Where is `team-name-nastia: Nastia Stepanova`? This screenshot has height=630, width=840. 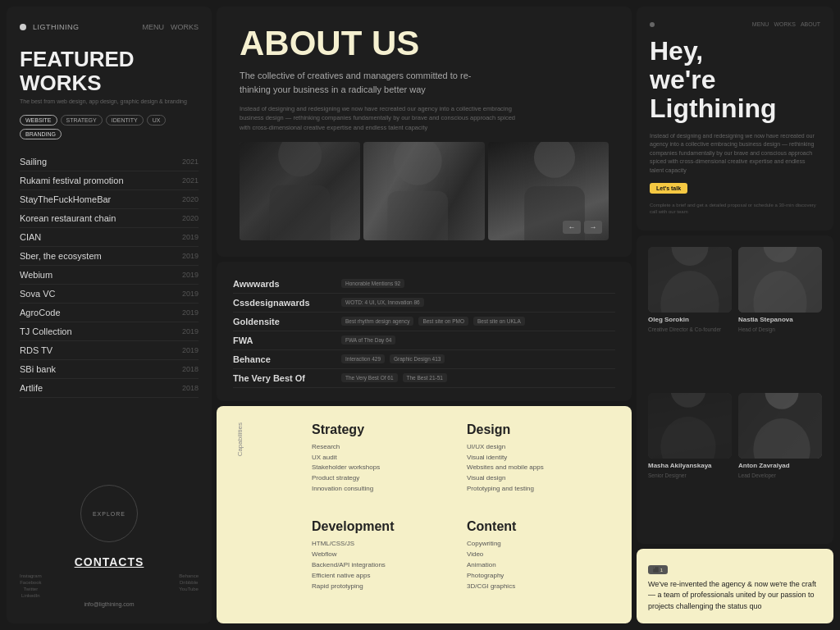
team-name-nastia: Nastia Stepanova is located at coordinates (780, 320).